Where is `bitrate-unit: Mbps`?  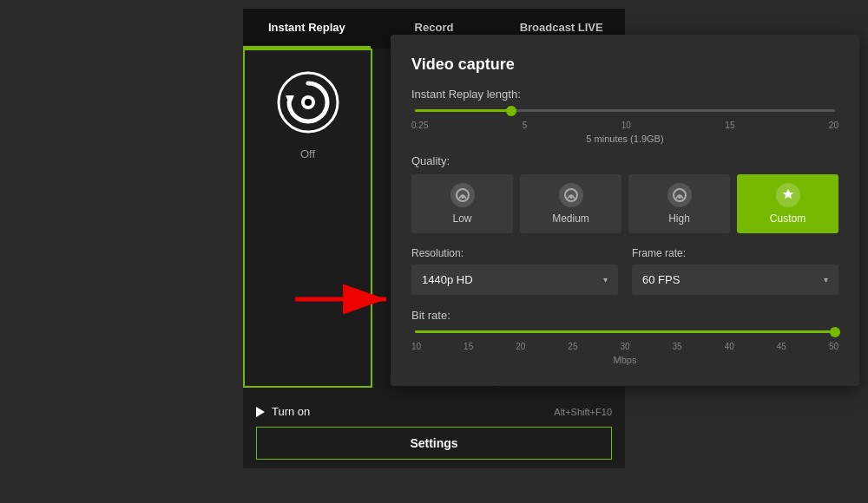
bitrate-unit: Mbps is located at coordinates (625, 360).